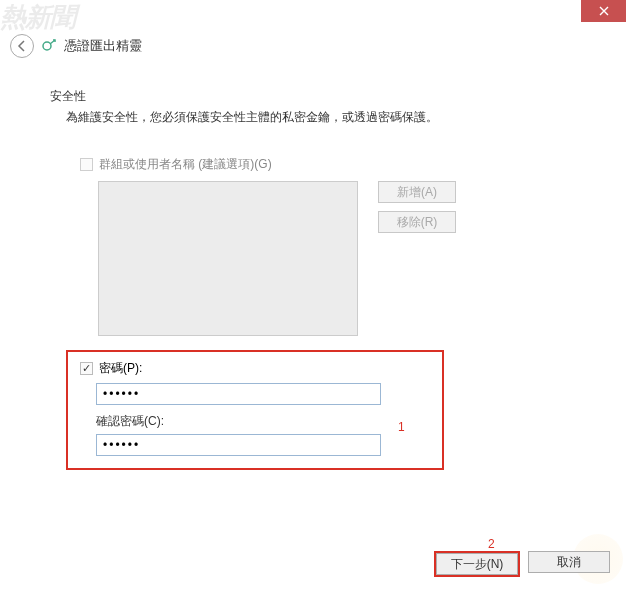  I want to click on password-section: ✓ 密碼(P): 確認密碼(C):, so click(255, 410).